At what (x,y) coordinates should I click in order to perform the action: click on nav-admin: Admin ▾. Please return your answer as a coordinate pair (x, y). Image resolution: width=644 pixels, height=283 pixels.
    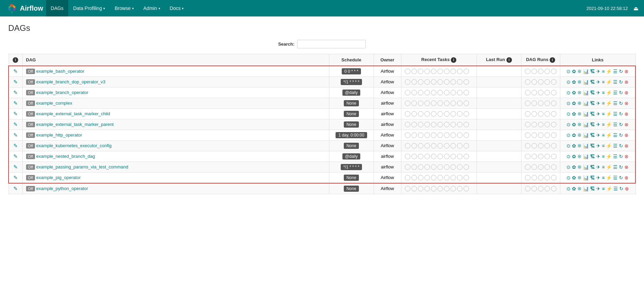
    Looking at the image, I should click on (152, 8).